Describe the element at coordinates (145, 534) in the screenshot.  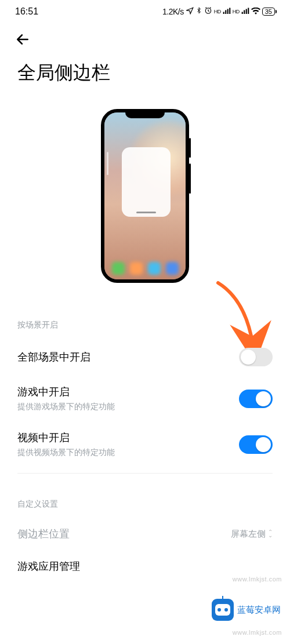
I see `setting-sidebar-position: 侧边栏位置 屏幕左侧 ⌃⌄` at that location.